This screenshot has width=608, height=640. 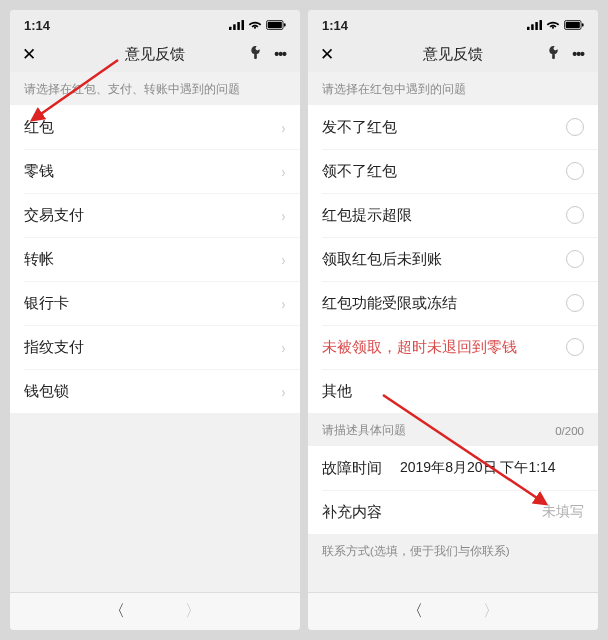 What do you see at coordinates (155, 303) in the screenshot?
I see `list-item-bankcard: 银行卡 ›` at bounding box center [155, 303].